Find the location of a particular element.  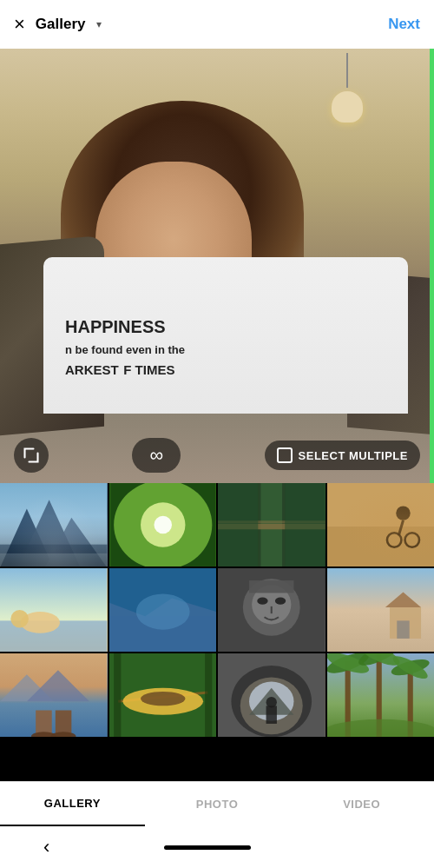

top-bar: × Gallery ▾ Next is located at coordinates (217, 24).